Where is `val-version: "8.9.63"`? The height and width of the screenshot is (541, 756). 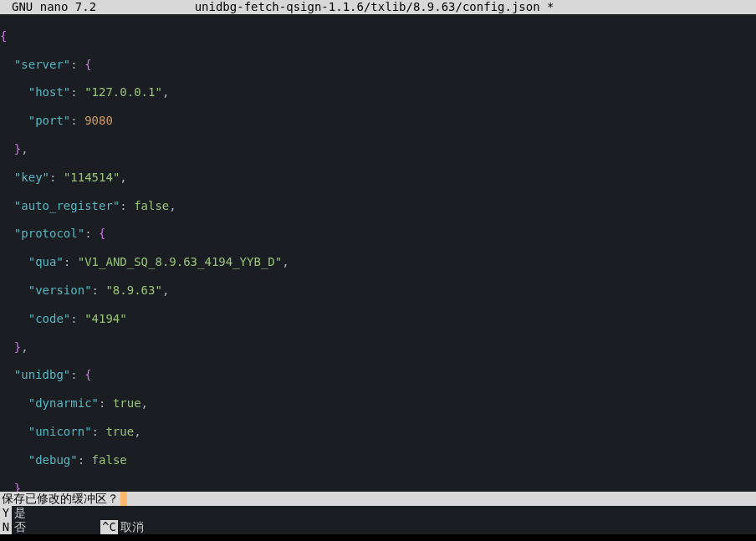
val-version: "8.9.63" is located at coordinates (134, 290).